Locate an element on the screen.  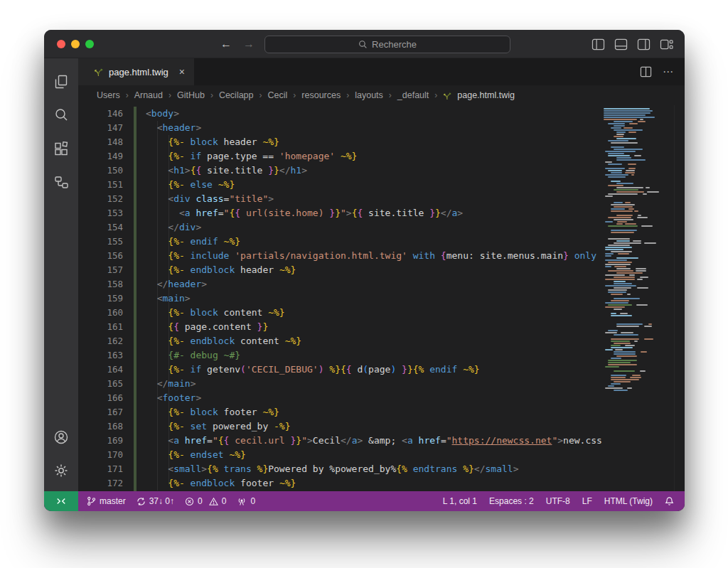
search-sidebar-icon is located at coordinates (61, 115).